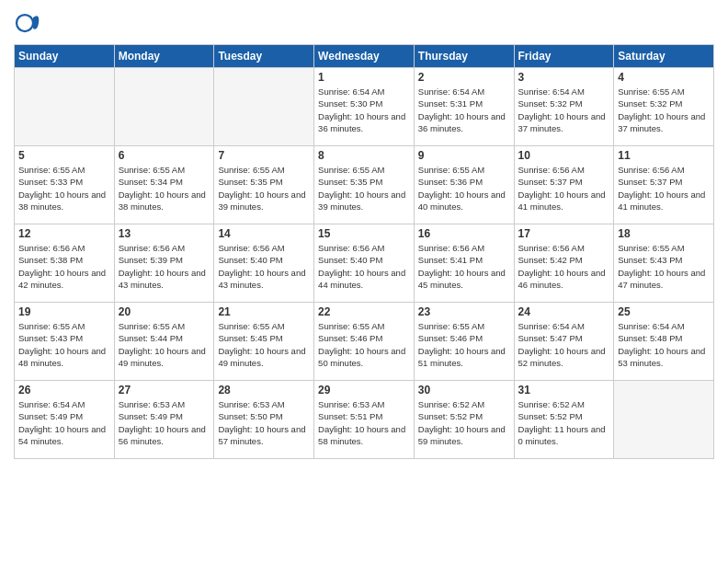 Image resolution: width=728 pixels, height=563 pixels. I want to click on day-info: Sunrise: 6:54 AMSunset: 5:31 PMDaylight:…, so click(464, 110).